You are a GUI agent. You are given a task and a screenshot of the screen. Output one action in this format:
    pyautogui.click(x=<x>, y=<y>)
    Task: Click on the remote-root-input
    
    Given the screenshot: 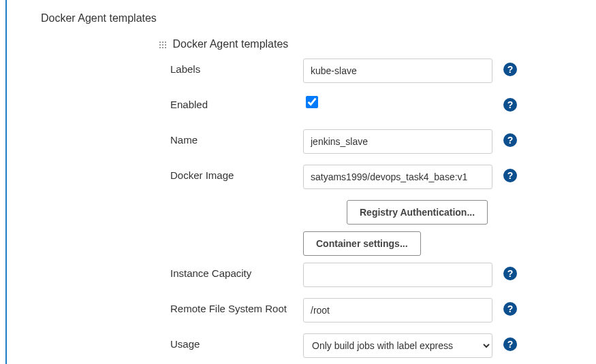 What is the action you would take?
    pyautogui.click(x=398, y=310)
    